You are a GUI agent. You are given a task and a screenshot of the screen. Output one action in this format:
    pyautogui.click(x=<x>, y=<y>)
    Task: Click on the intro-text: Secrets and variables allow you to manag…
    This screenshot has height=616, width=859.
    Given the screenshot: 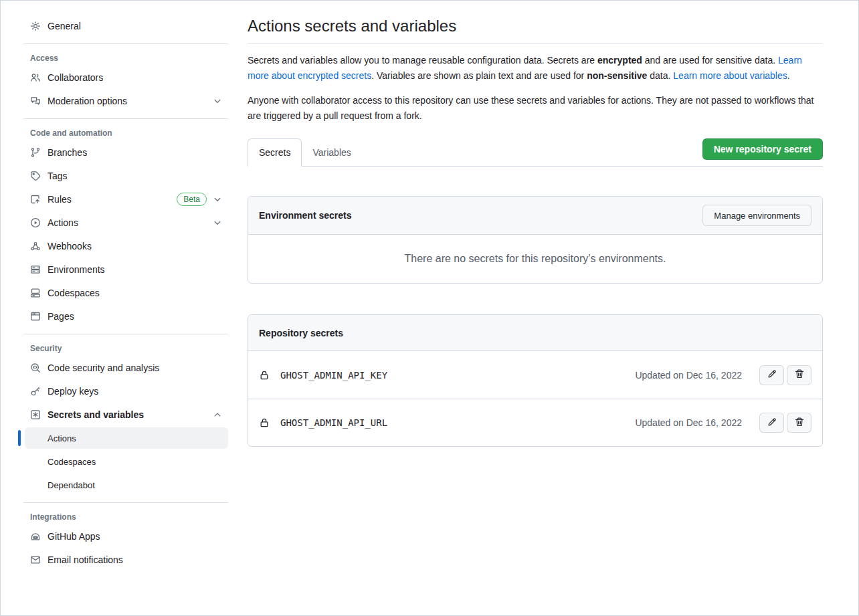 What is the action you would take?
    pyautogui.click(x=535, y=88)
    